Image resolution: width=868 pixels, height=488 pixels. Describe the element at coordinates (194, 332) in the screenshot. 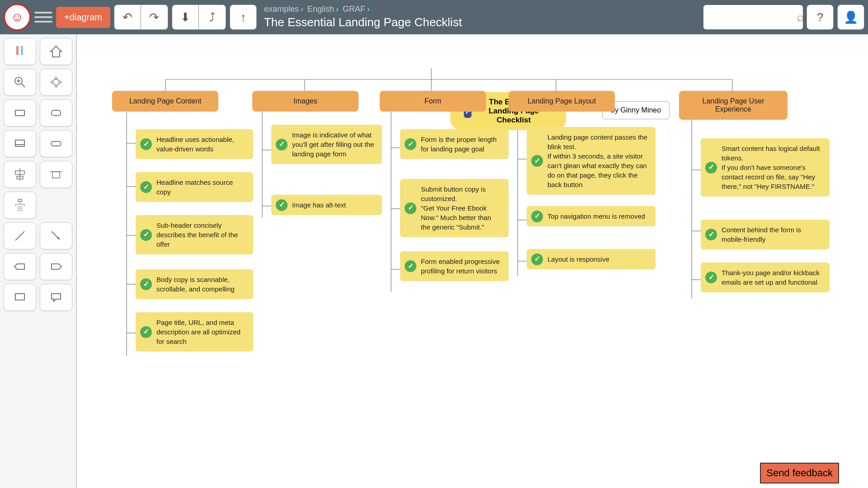

I see `leaf-0-4: ✓Page title, URL, and meta description a…` at that location.